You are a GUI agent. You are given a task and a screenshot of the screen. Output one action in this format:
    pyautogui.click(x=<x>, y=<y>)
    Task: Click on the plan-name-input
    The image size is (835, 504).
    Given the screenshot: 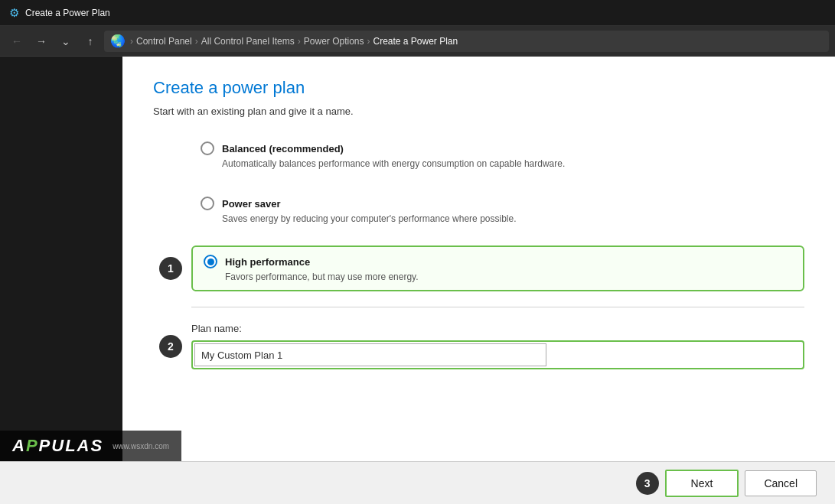 What is the action you would take?
    pyautogui.click(x=370, y=355)
    